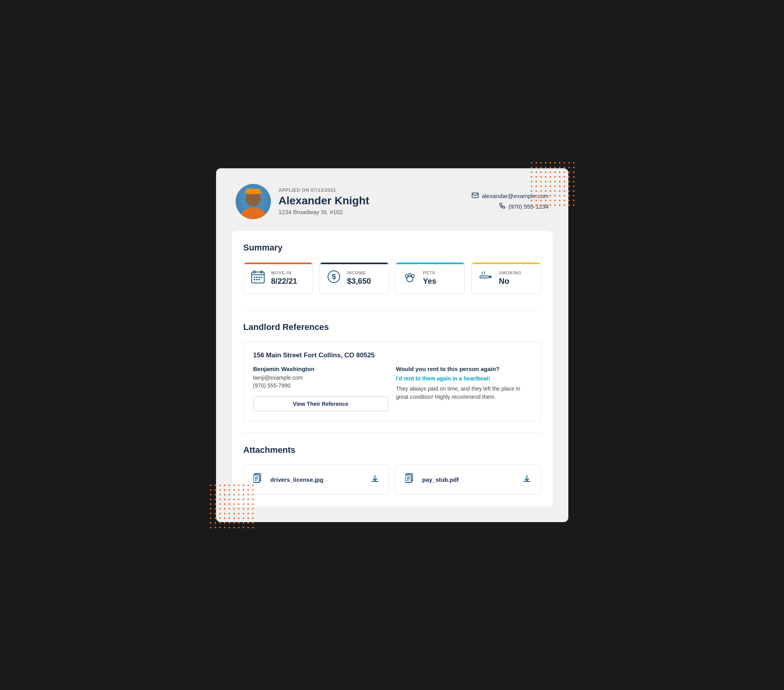  I want to click on movein-label: MOVE-IN, so click(284, 273).